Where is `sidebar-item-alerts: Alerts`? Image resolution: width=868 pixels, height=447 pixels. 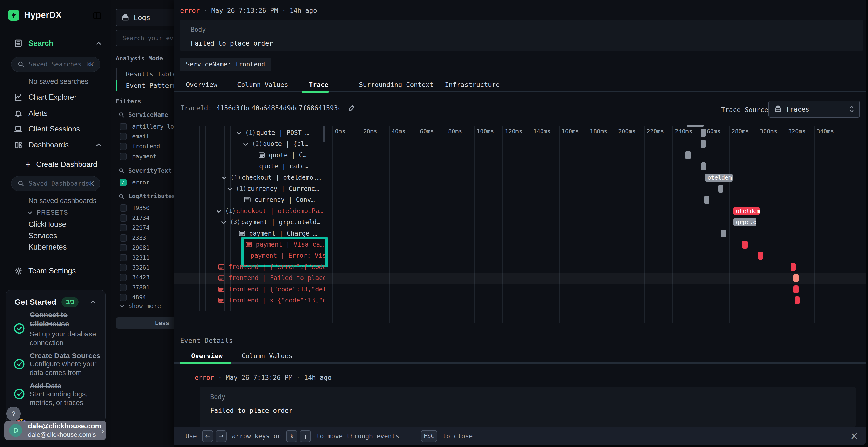 sidebar-item-alerts: Alerts is located at coordinates (55, 113).